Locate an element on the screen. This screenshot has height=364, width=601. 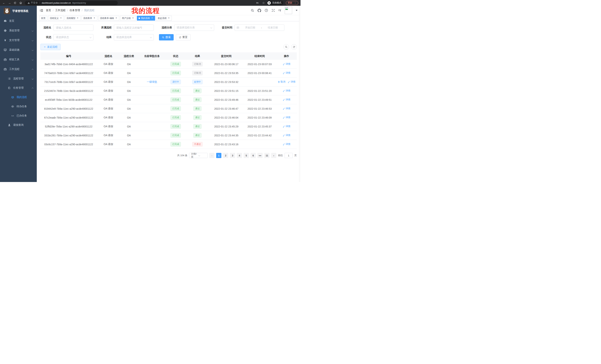
site-security: 不安全 is located at coordinates (33, 3).